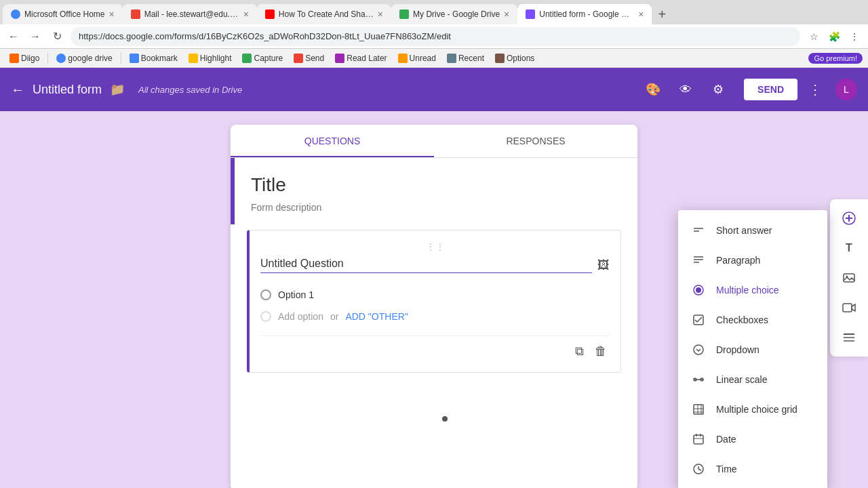 The image size is (868, 488). Describe the element at coordinates (16, 14) in the screenshot. I see `chrome-home-favicon` at that location.